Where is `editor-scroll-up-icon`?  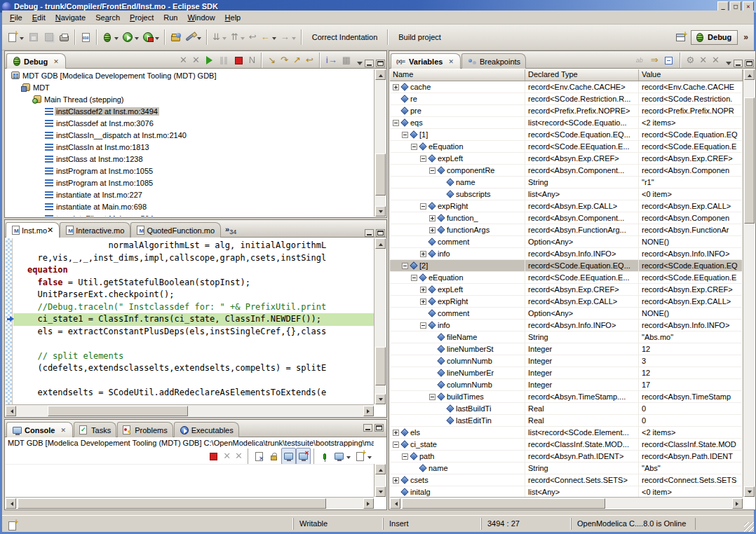 editor-scroll-up-icon is located at coordinates (380, 244).